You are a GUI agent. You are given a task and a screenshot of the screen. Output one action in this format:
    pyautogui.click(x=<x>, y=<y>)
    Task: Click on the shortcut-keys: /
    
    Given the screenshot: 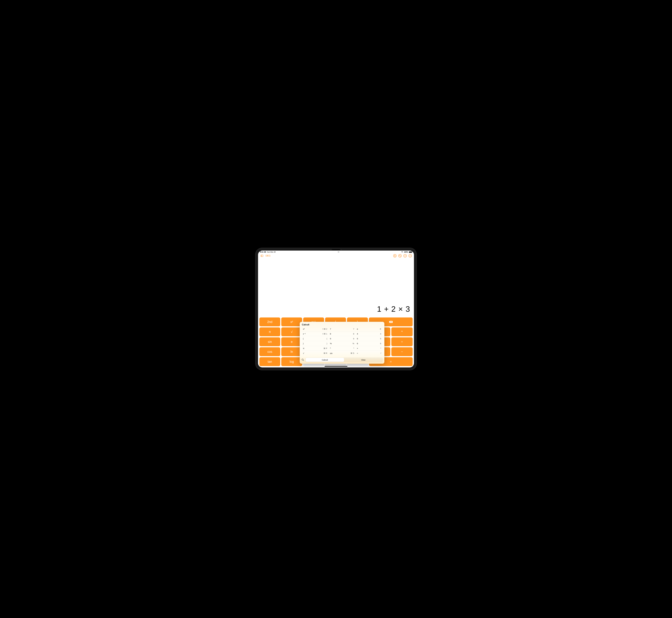 What is the action you would take?
    pyautogui.click(x=381, y=353)
    